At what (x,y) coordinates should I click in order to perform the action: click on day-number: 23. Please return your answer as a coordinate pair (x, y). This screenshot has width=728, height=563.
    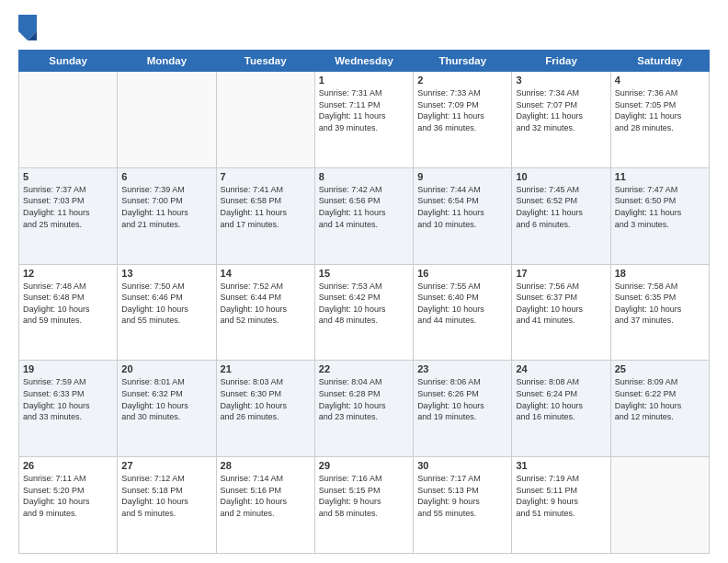
    Looking at the image, I should click on (462, 369).